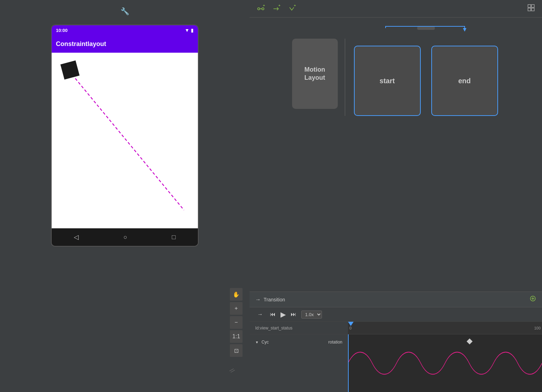  What do you see at coordinates (292, 9) in the screenshot?
I see `add-state-icon: +` at bounding box center [292, 9].